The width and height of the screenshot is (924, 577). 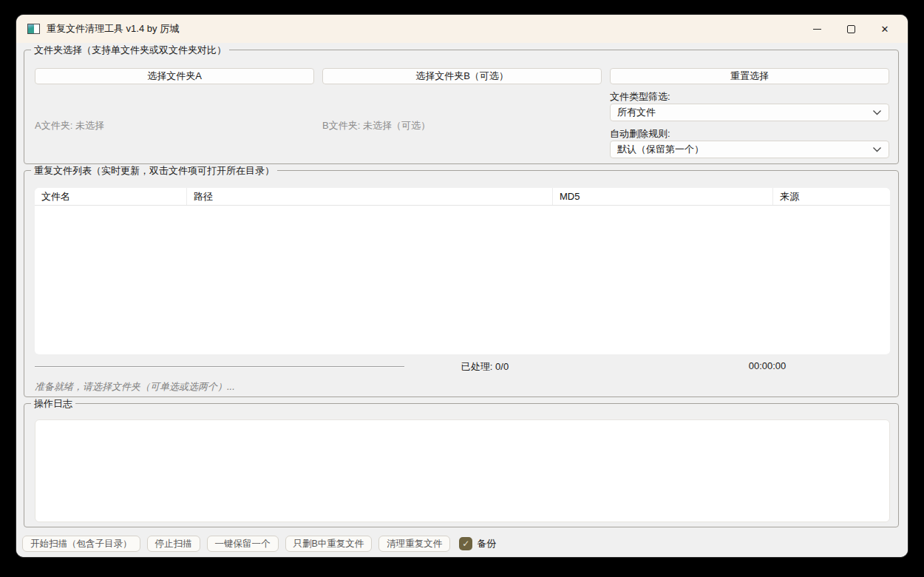 What do you see at coordinates (750, 76) in the screenshot?
I see `reset-selection-button: 重置选择` at bounding box center [750, 76].